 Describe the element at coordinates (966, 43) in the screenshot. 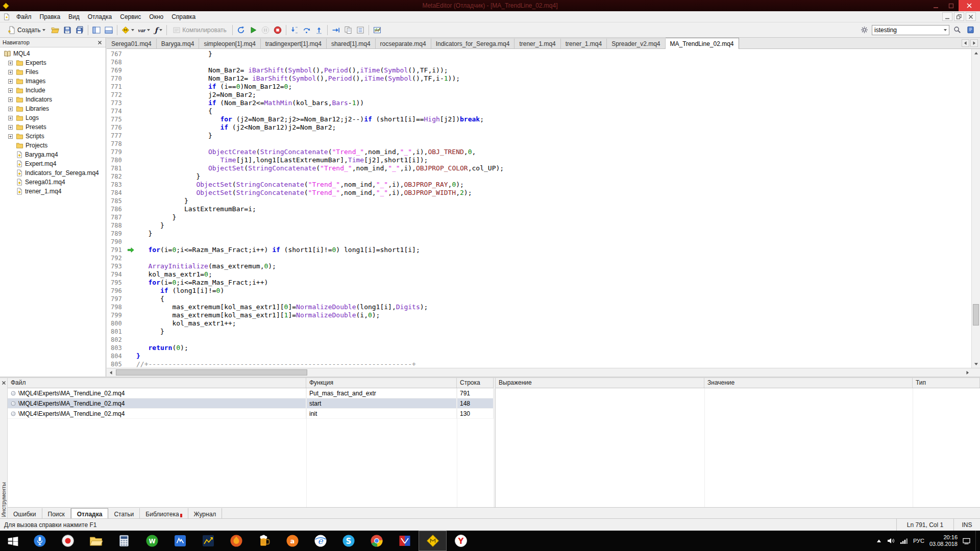

I see `tab-scroll-left-button` at that location.